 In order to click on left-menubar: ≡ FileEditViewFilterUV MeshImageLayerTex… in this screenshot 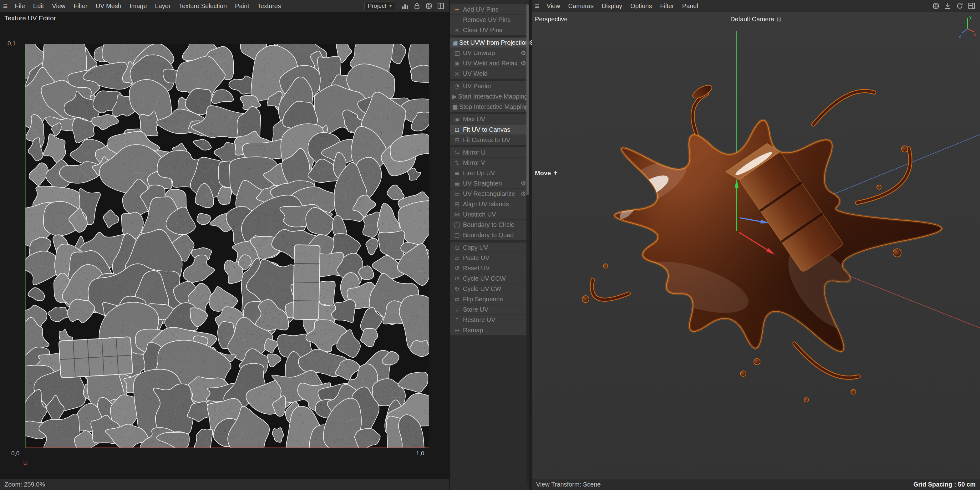, I will do `click(224, 6)`.